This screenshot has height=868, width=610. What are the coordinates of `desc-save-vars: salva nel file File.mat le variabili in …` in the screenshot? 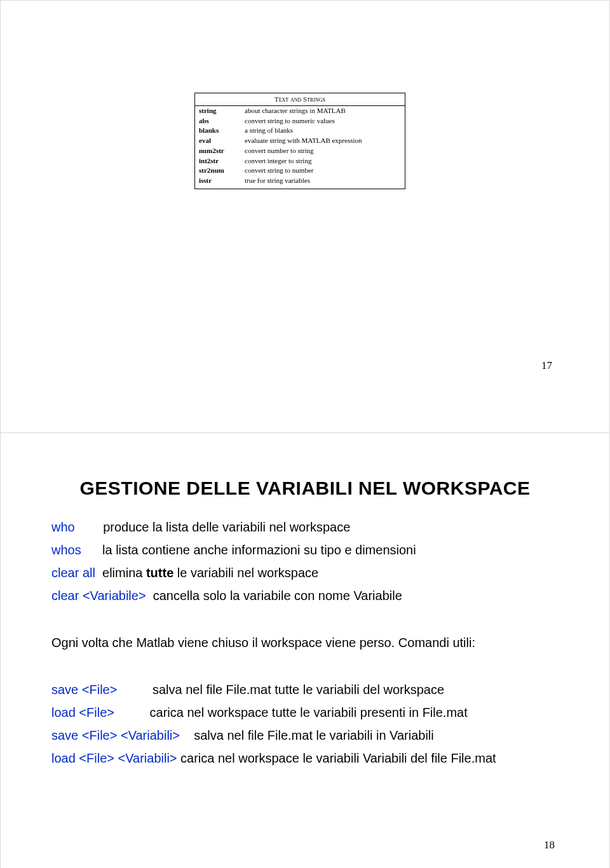 It's located at (307, 735).